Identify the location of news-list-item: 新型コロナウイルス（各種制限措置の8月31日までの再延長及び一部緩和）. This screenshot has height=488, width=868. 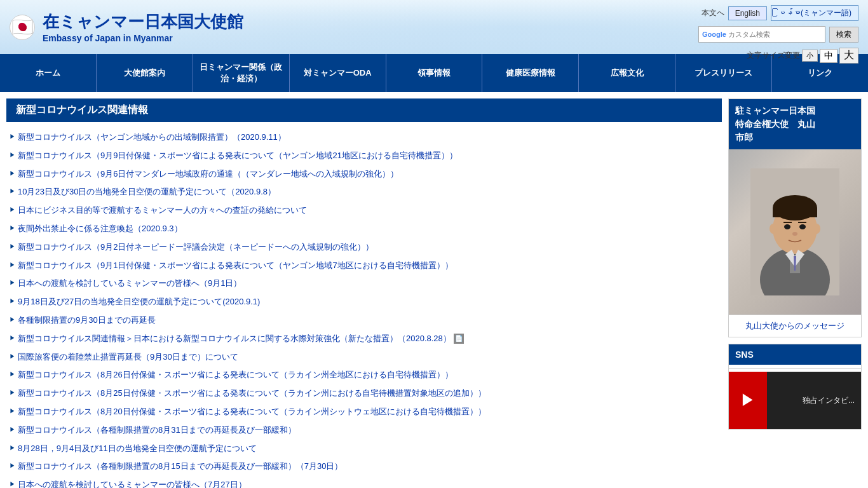
(364, 431).